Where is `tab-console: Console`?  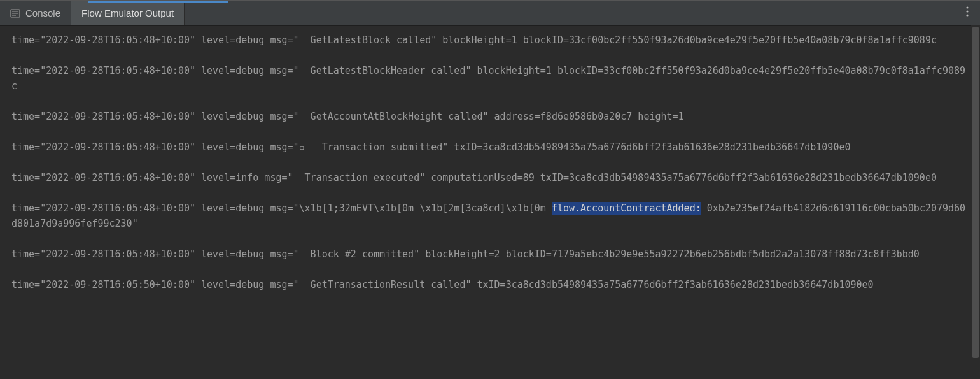
tab-console: Console is located at coordinates (36, 13).